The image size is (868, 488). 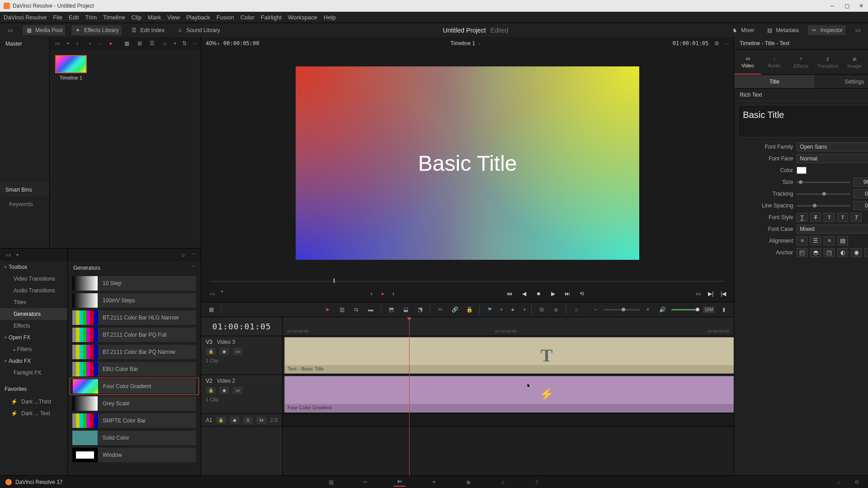 I want to click on list-view-icon: ☰, so click(x=152, y=43).